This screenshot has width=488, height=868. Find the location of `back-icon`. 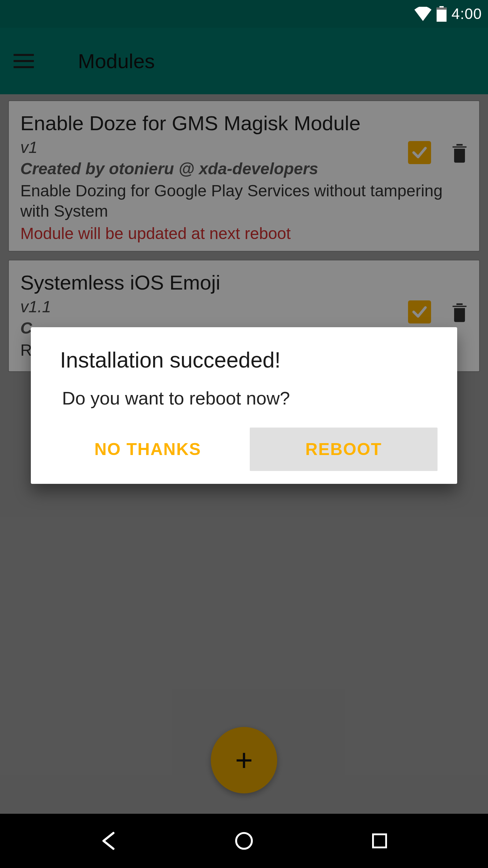

back-icon is located at coordinates (108, 841).